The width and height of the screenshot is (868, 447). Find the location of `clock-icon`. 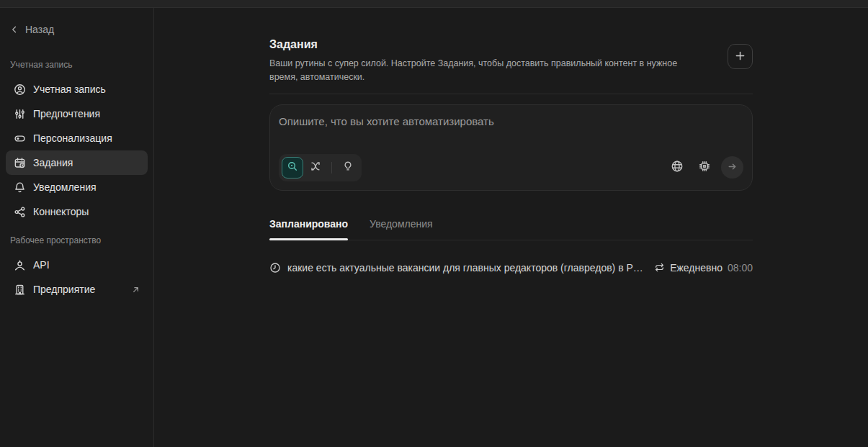

clock-icon is located at coordinates (275, 268).